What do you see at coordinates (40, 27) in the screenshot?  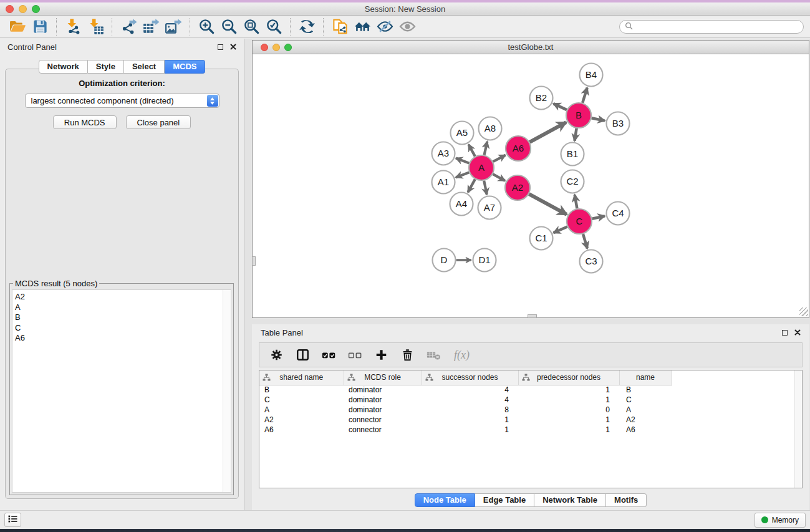 I see `save-icon` at bounding box center [40, 27].